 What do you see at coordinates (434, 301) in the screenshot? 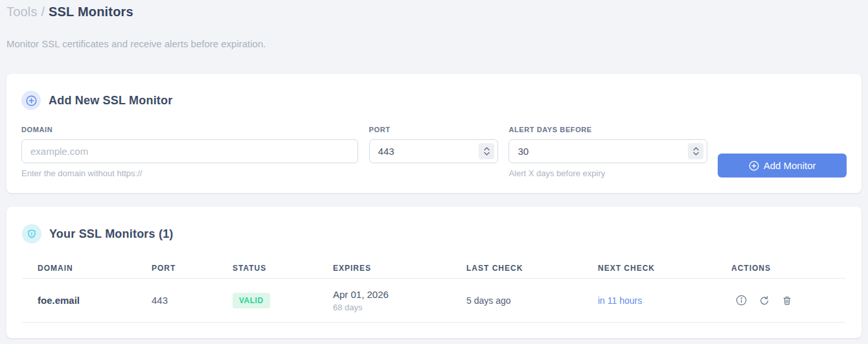
I see `table-row: foe.email 443 VALID Apr 01, 2026 68 days…` at bounding box center [434, 301].